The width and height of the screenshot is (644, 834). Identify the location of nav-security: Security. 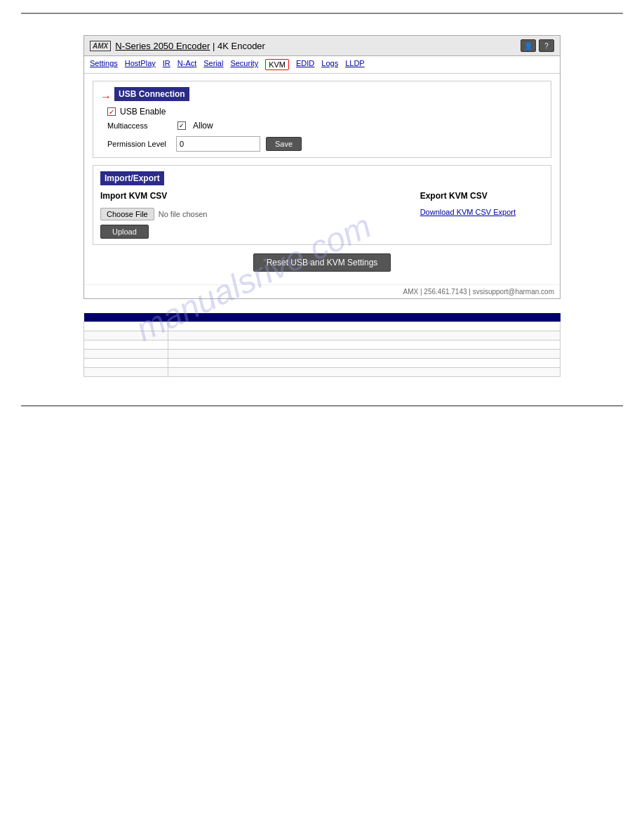
(244, 65).